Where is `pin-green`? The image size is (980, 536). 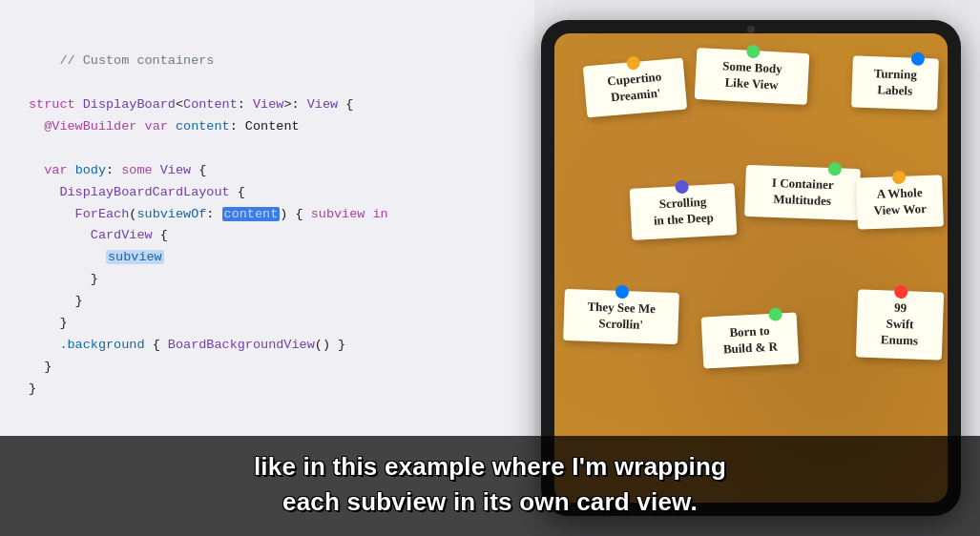 pin-green is located at coordinates (754, 52).